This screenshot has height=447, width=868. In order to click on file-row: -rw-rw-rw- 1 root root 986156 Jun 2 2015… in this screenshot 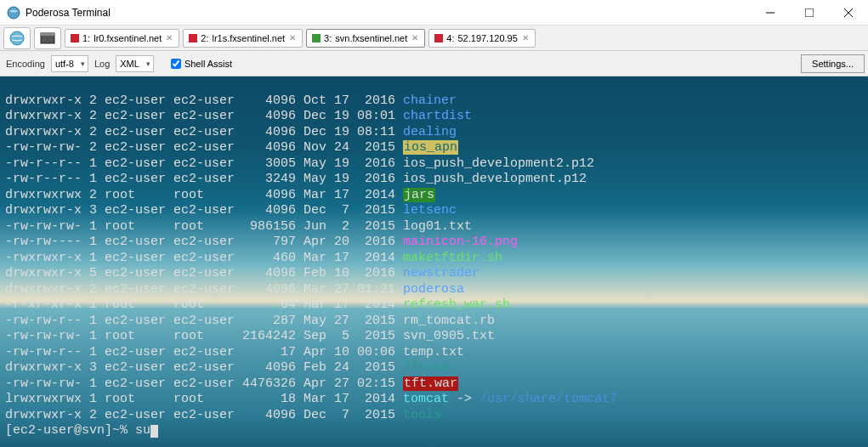, I will do `click(434, 228)`.